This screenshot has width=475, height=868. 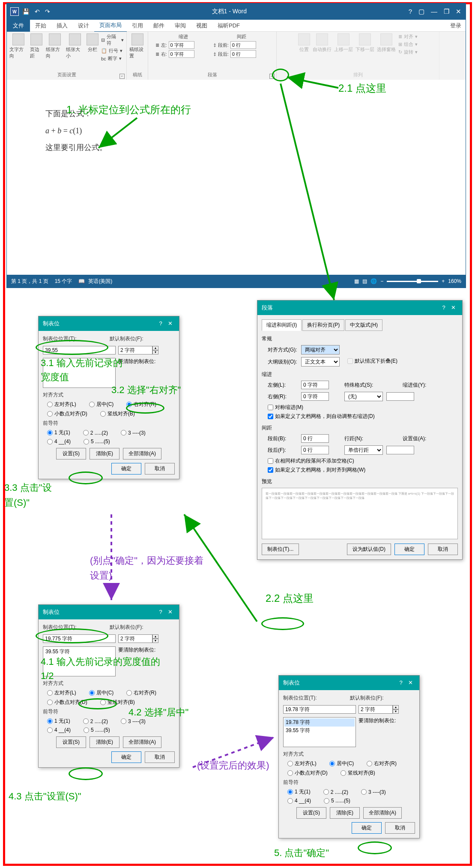 I want to click on status-words: 15 个字, so click(x=63, y=281).